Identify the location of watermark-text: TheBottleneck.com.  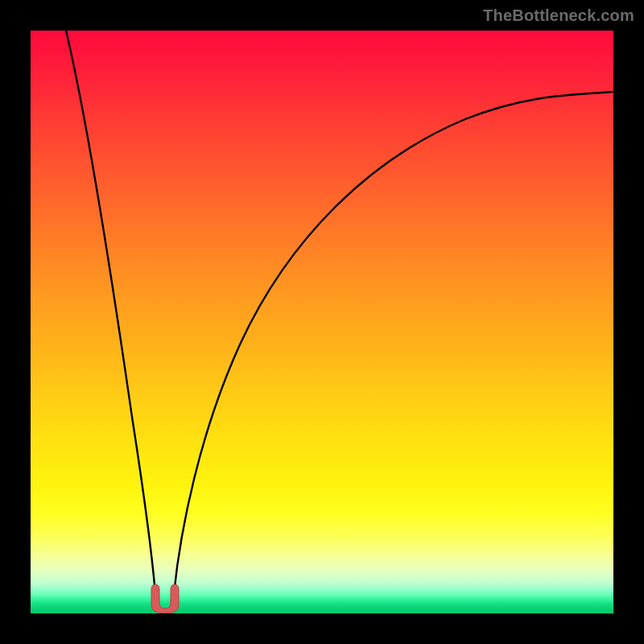
(559, 16).